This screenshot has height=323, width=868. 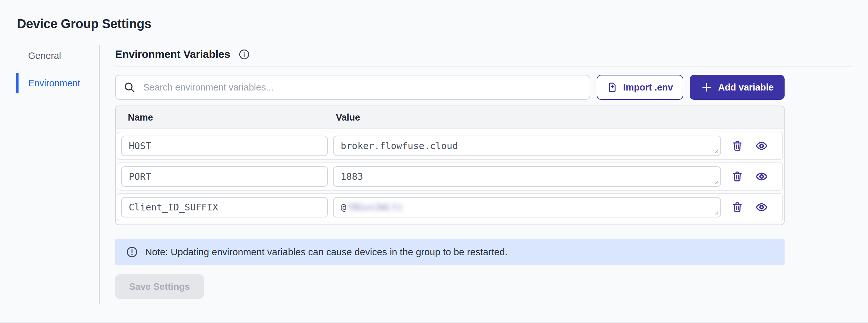 I want to click on sidebar-item-general-label: General, so click(x=44, y=56).